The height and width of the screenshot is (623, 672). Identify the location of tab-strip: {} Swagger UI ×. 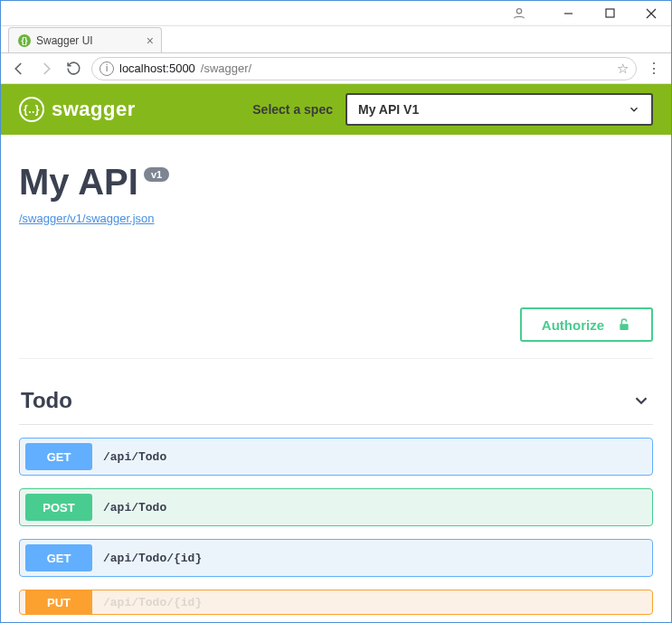
(336, 40).